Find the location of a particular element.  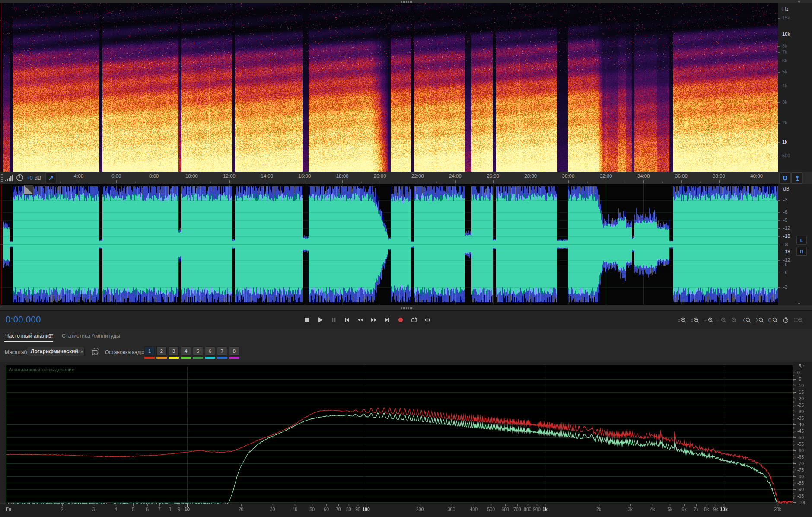

freq-tick-label: 500 is located at coordinates (786, 156).